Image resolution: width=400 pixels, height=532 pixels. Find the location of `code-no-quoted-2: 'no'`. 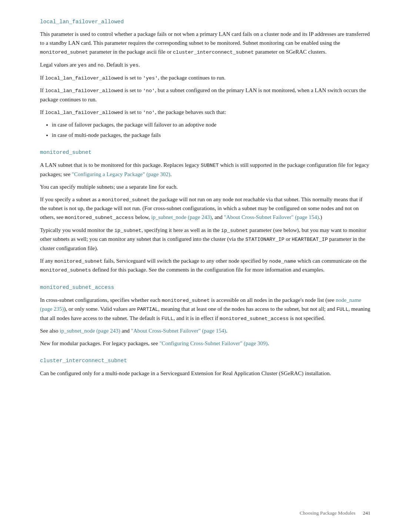

code-no-quoted-2: 'no' is located at coordinates (149, 112).